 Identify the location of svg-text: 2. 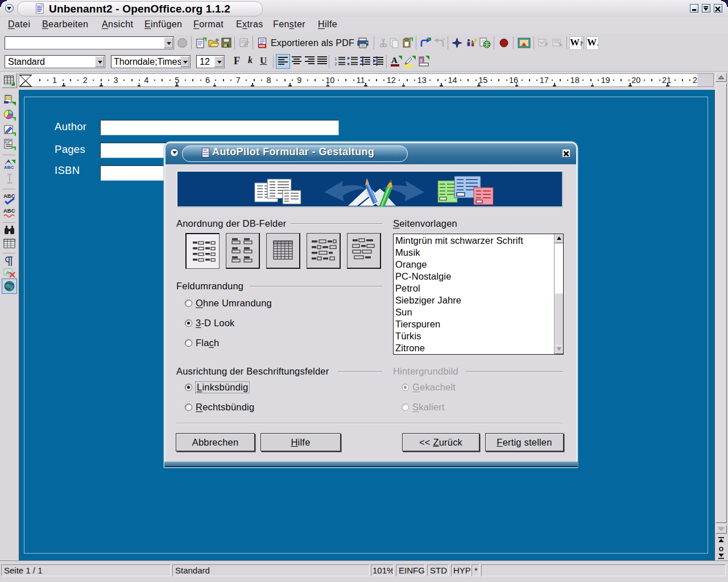
(336, 64).